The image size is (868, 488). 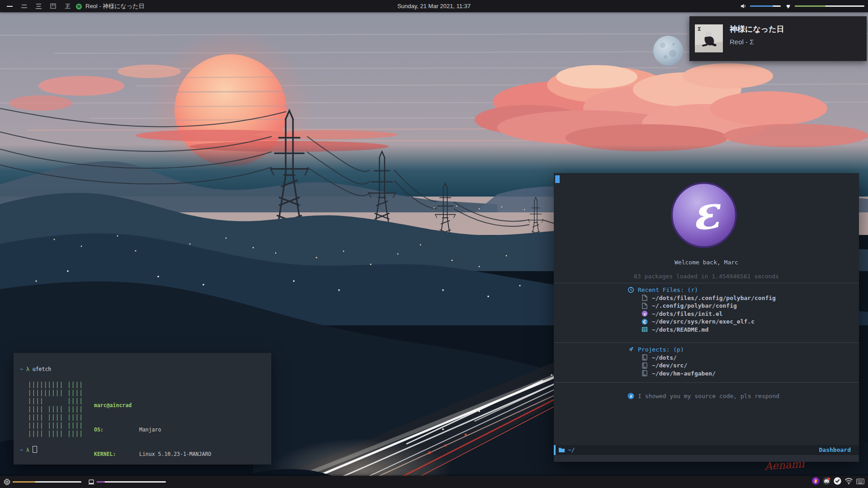 I want to click on emacs-file-icon: ε, so click(x=645, y=314).